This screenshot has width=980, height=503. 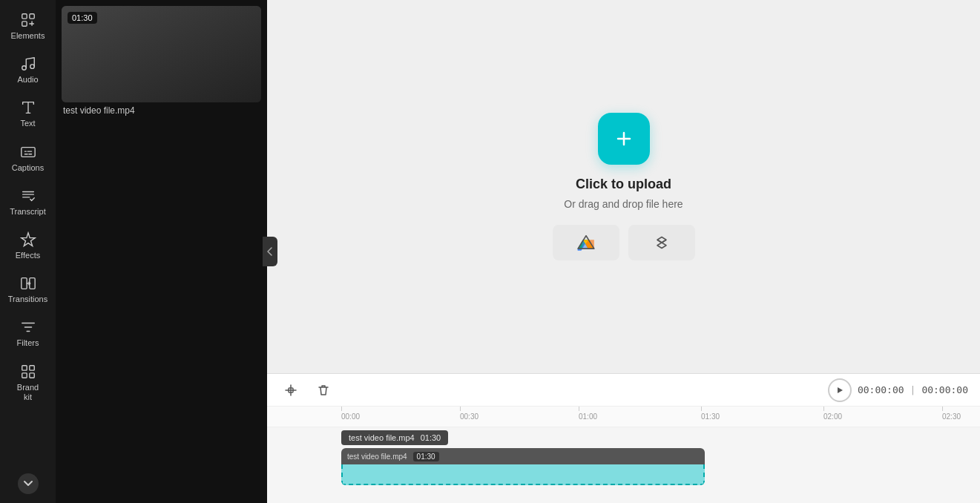 I want to click on upload-button, so click(x=624, y=139).